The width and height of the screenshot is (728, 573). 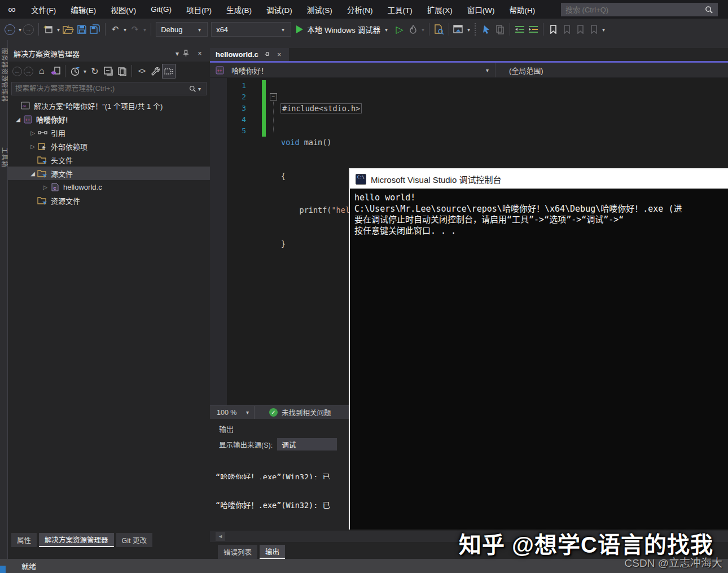 I want to click on debug-target-dropdown: ▾, so click(x=386, y=29).